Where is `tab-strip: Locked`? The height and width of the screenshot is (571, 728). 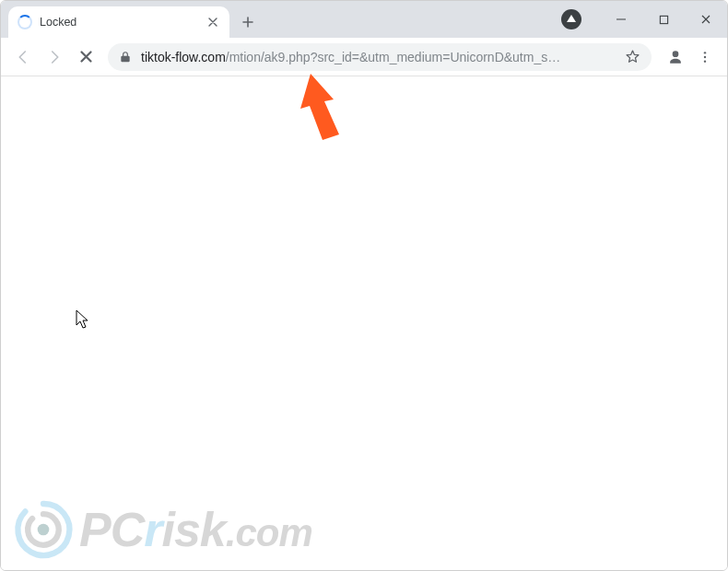 tab-strip: Locked is located at coordinates (364, 19).